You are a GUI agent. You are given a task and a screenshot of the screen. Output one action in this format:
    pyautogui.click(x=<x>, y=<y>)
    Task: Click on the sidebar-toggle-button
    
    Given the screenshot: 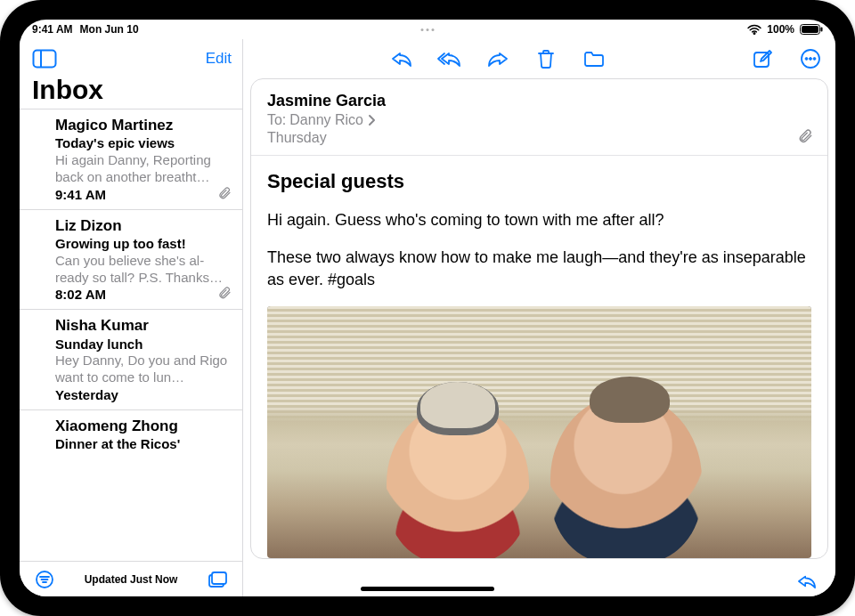 What is the action you would take?
    pyautogui.click(x=45, y=59)
    